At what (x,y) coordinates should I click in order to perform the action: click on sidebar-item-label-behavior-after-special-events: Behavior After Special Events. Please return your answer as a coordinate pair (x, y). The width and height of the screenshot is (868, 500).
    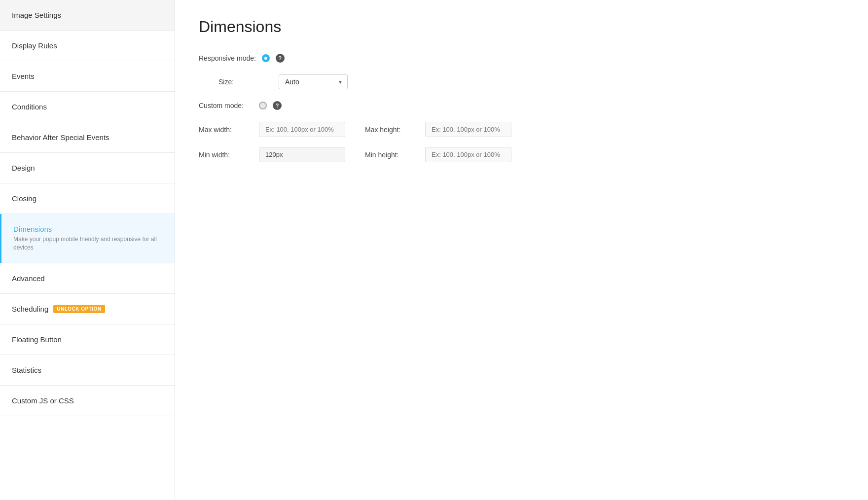
    Looking at the image, I should click on (61, 137).